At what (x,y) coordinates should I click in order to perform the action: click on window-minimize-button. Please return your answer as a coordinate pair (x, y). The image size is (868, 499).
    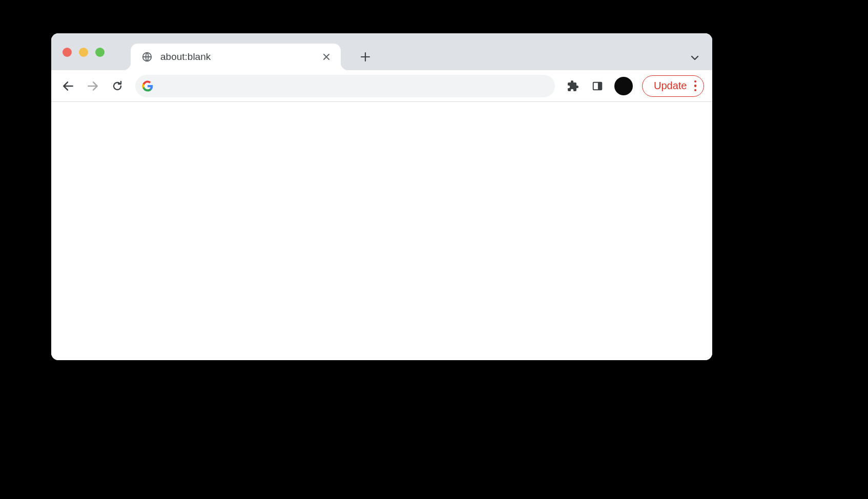
    Looking at the image, I should click on (84, 52).